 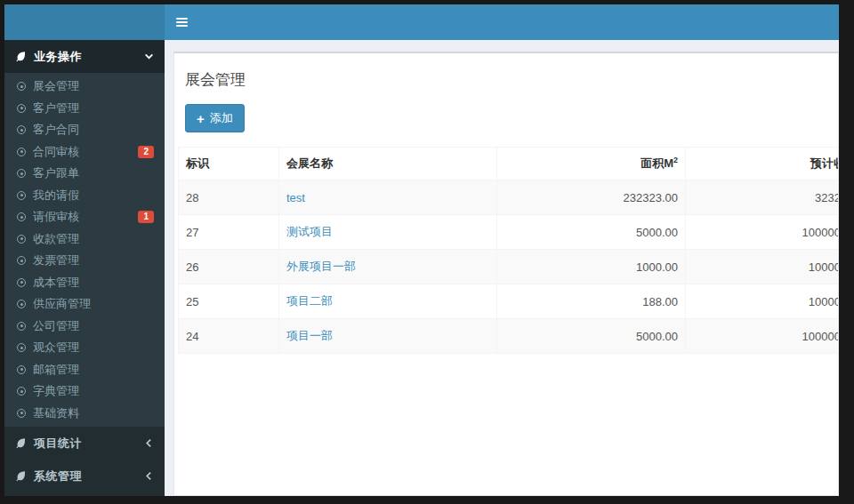 I want to click on page-title: 展会管理, so click(x=506, y=80).